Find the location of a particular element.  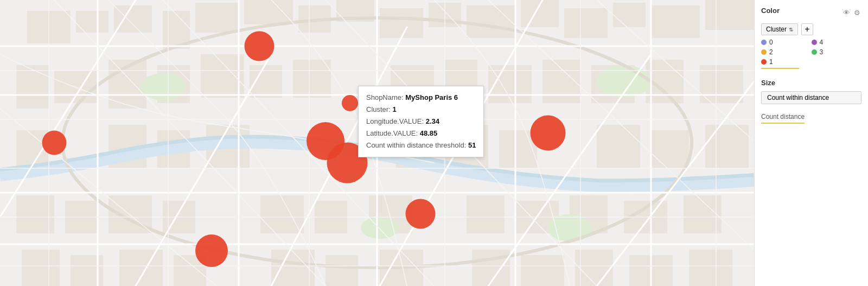

cluster-button: Cluster ⇅ is located at coordinates (780, 29).